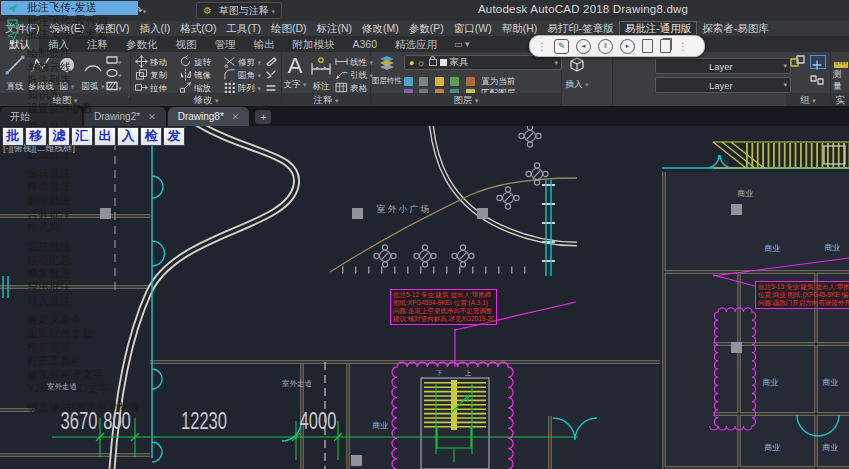 The image size is (849, 469). I want to click on menu-item-9: 修改(M), so click(380, 28).